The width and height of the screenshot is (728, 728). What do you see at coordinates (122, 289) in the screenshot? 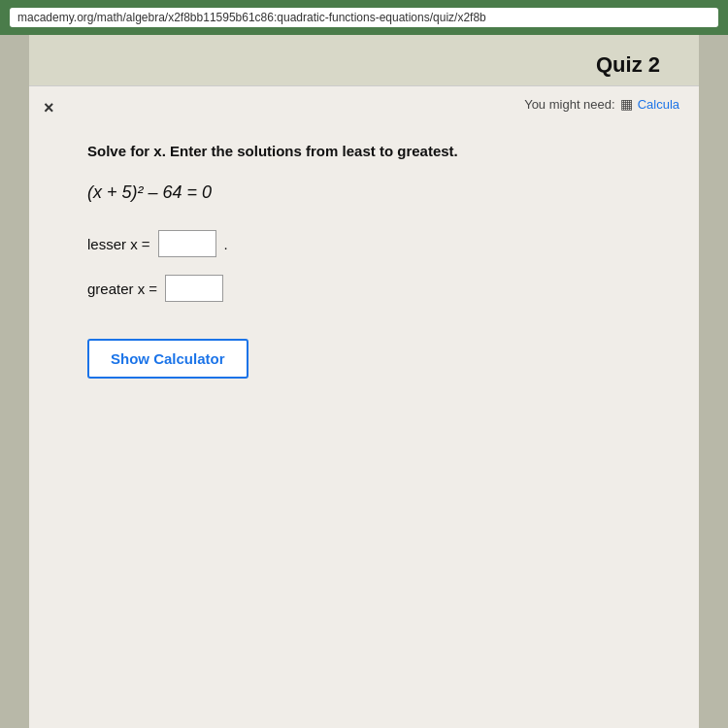
I see `greater-x-label: greater x =` at bounding box center [122, 289].